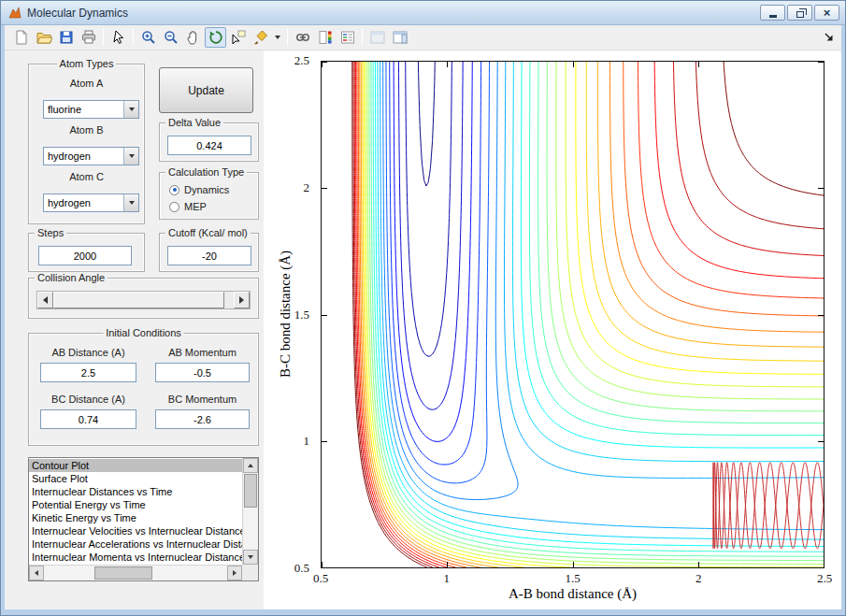 The image size is (846, 616). I want to click on list-item-distances-vs-time: Internuclear Distances vs Time, so click(136, 492).